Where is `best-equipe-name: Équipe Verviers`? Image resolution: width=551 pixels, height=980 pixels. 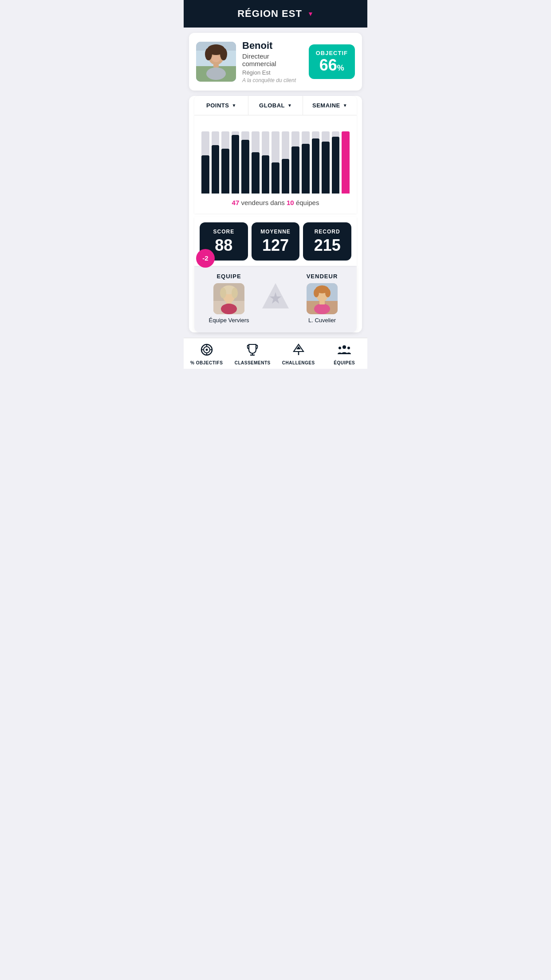 best-equipe-name: Équipe Verviers is located at coordinates (229, 320).